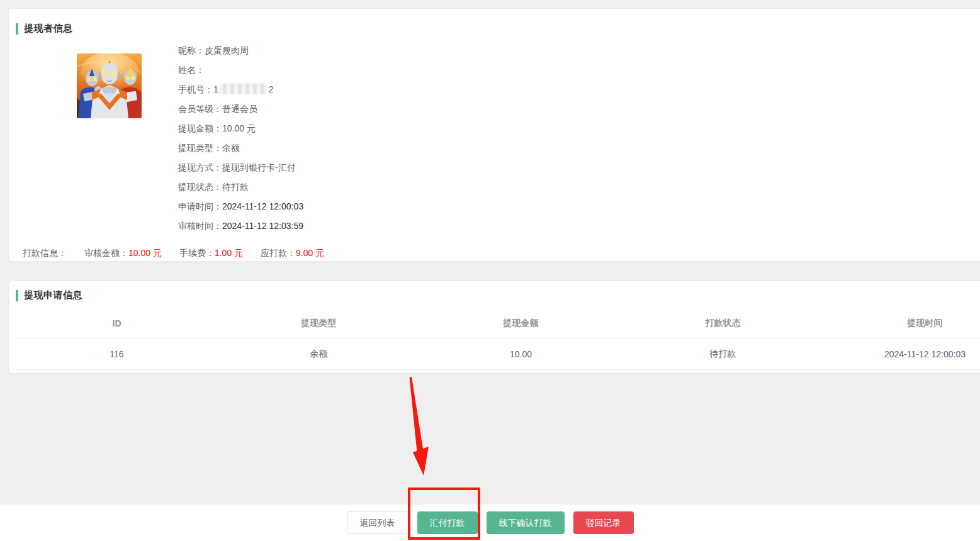  I want to click on payment-fee-value: 1.00 元, so click(229, 253).